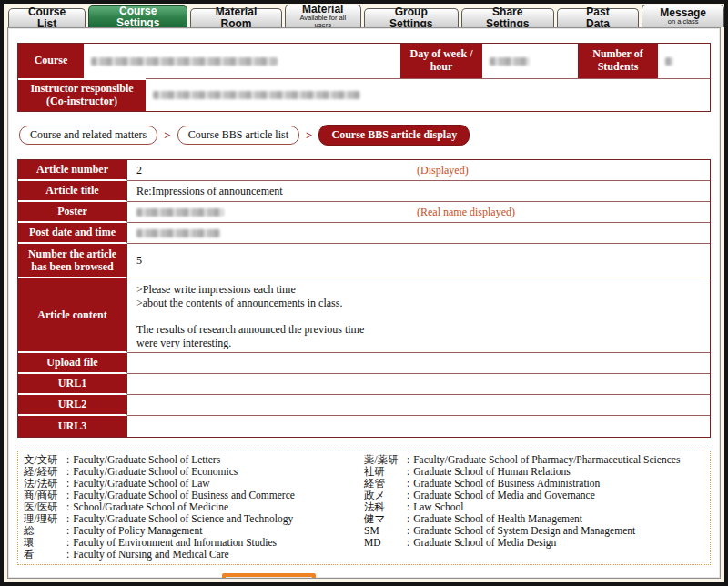  What do you see at coordinates (419, 233) in the screenshot?
I see `post-date-value` at bounding box center [419, 233].